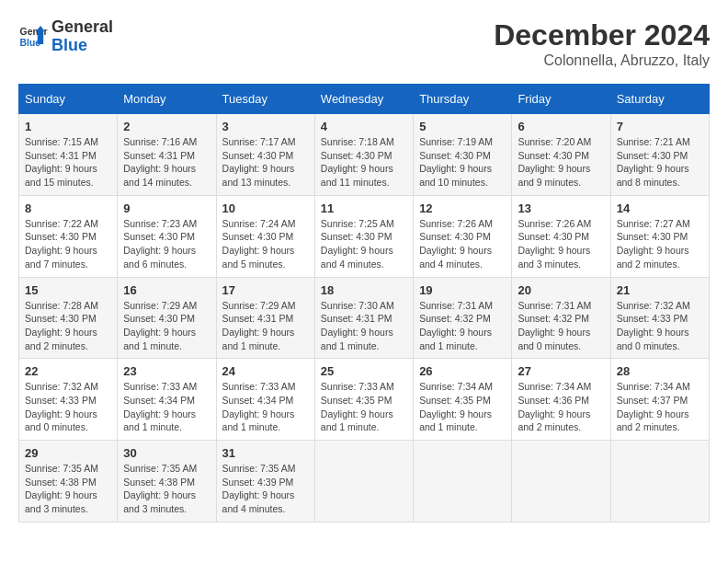 The height and width of the screenshot is (563, 728). Describe the element at coordinates (358, 305) in the screenshot. I see `sunrise-text: Sunrise: 7:30 AM` at that location.